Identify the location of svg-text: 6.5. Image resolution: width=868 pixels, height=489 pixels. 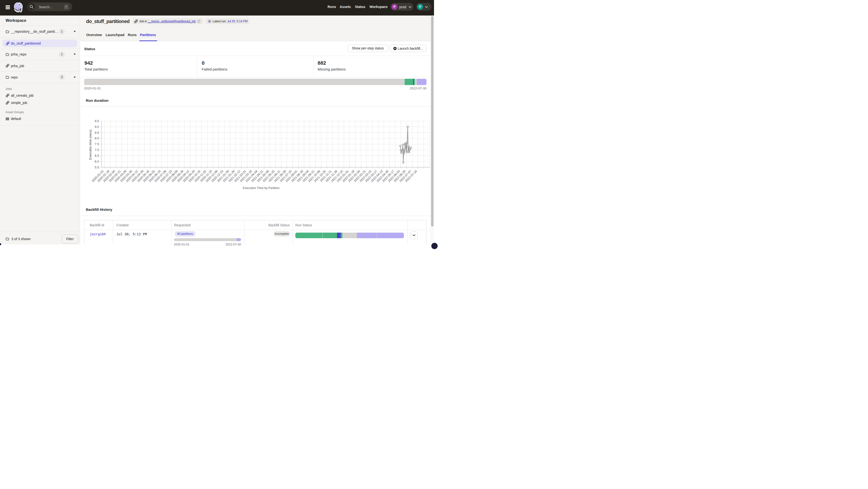
(97, 156).